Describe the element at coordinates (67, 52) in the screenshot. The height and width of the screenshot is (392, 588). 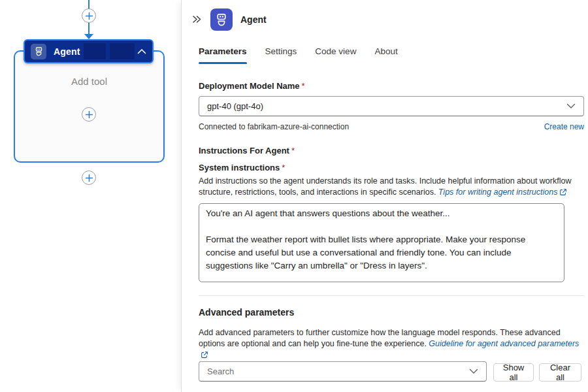
I see `agent-node-title: Agent` at that location.